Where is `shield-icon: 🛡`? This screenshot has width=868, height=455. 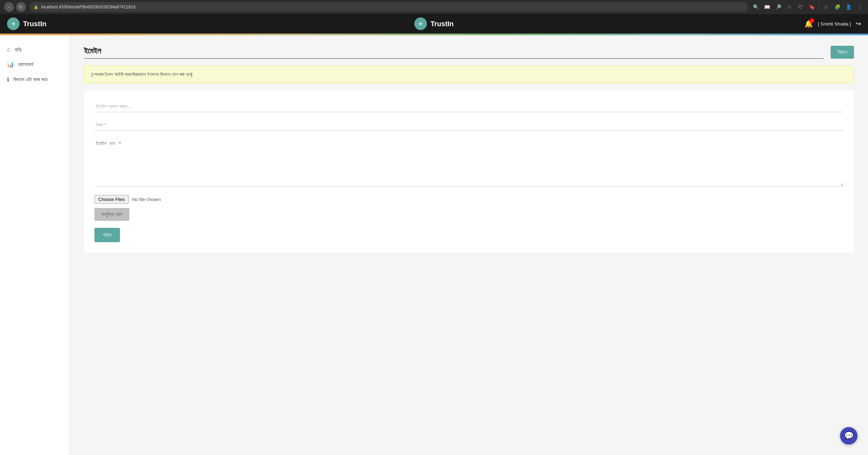 shield-icon: 🛡 is located at coordinates (801, 7).